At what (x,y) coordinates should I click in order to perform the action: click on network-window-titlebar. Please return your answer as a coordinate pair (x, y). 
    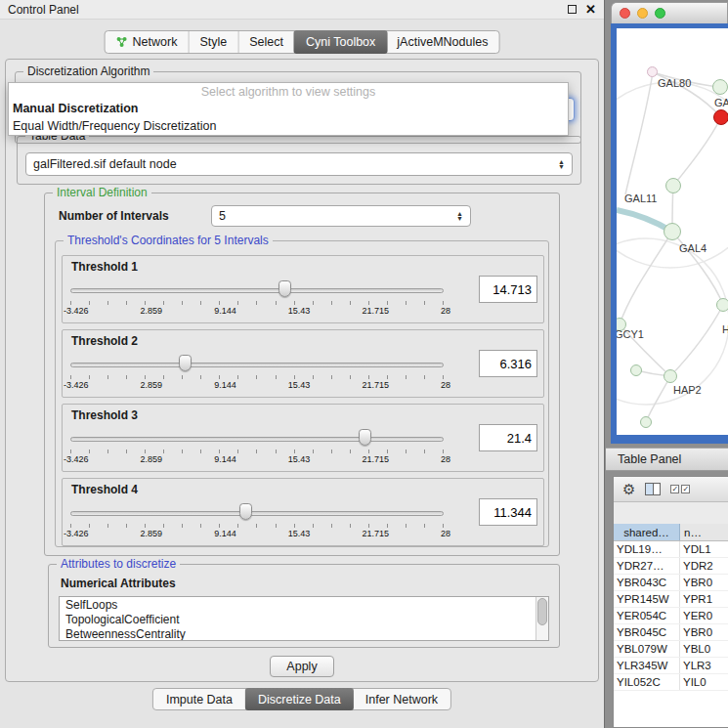
    Looking at the image, I should click on (669, 13).